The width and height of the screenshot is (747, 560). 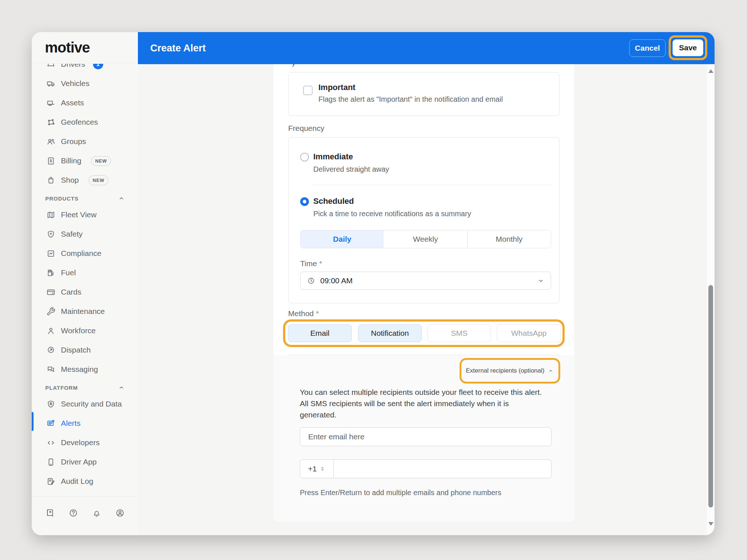 I want to click on safety-icon, so click(x=51, y=234).